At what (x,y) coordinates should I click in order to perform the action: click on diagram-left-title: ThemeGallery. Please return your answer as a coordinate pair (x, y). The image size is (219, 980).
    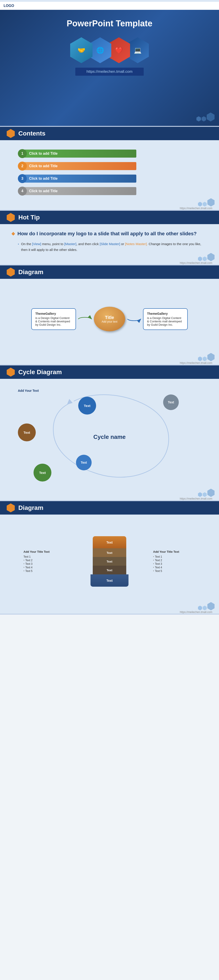
    Looking at the image, I should click on (54, 313).